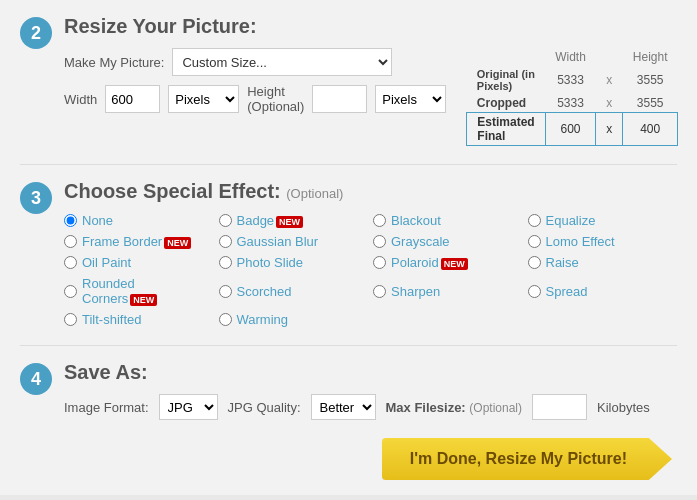 This screenshot has width=697, height=500. Describe the element at coordinates (570, 130) in the screenshot. I see `estimated-width: 600` at that location.